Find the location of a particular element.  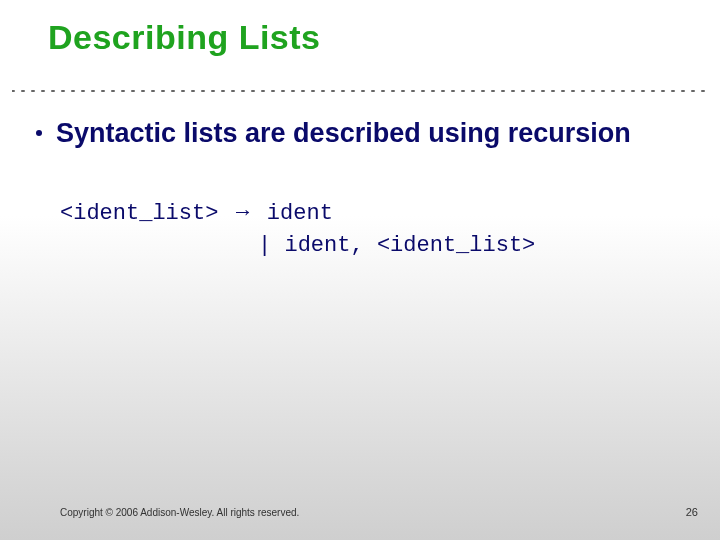

slide-title: Describing Lists is located at coordinates (184, 38).